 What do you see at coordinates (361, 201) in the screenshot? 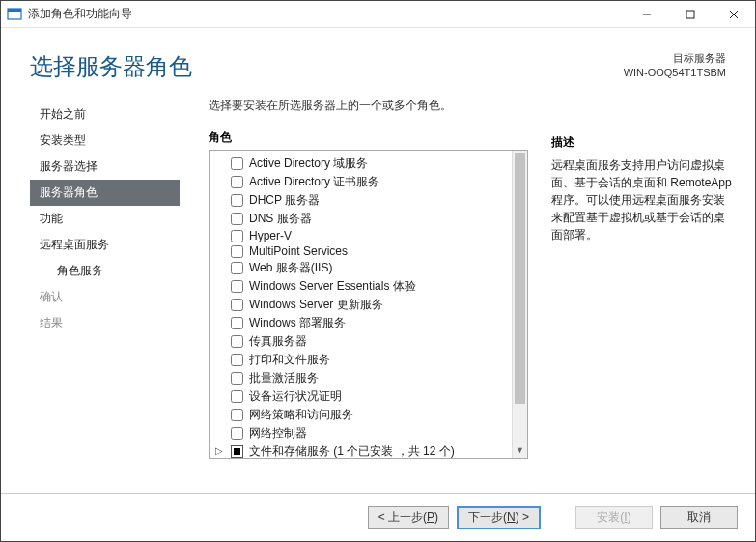
I see `role-item: DHCP 服务器` at bounding box center [361, 201].